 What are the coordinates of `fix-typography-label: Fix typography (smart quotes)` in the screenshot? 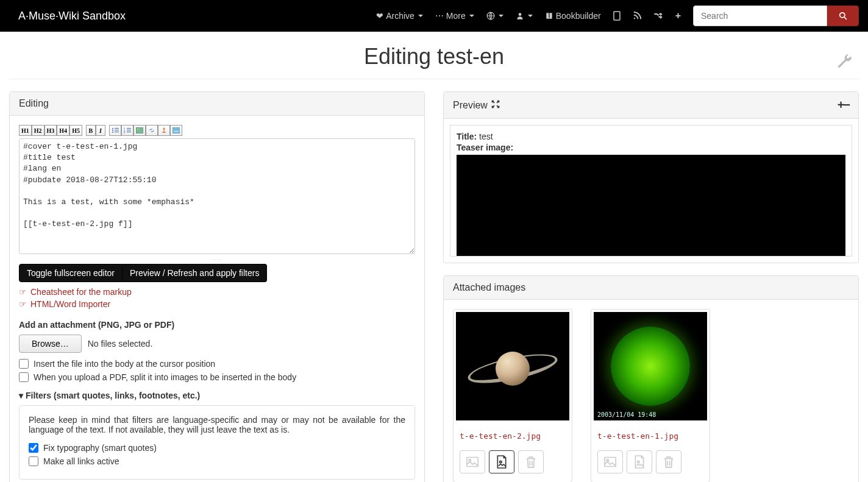 It's located at (100, 448).